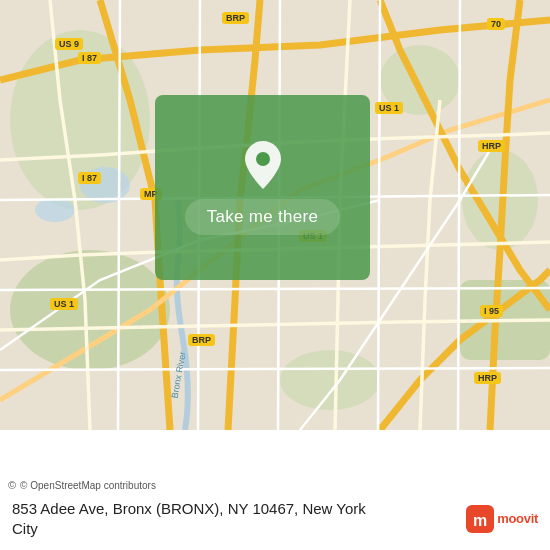 Image resolution: width=550 pixels, height=550 pixels. Describe the element at coordinates (236, 18) in the screenshot. I see `label-brp1: BRP` at that location.